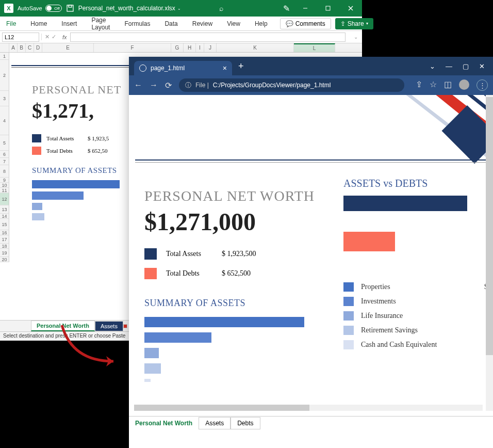 The image size is (493, 448). What do you see at coordinates (200, 47) in the screenshot?
I see `column-header: I` at bounding box center [200, 47].